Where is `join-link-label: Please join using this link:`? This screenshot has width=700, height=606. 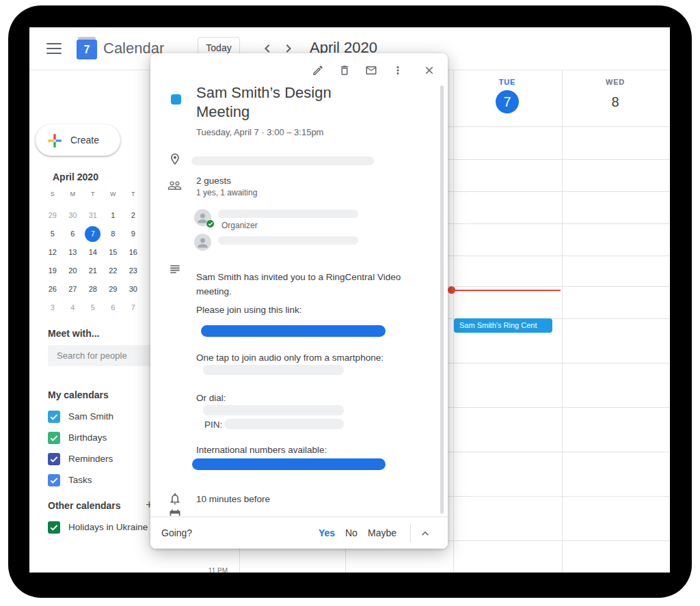 join-link-label: Please join using this link: is located at coordinates (249, 310).